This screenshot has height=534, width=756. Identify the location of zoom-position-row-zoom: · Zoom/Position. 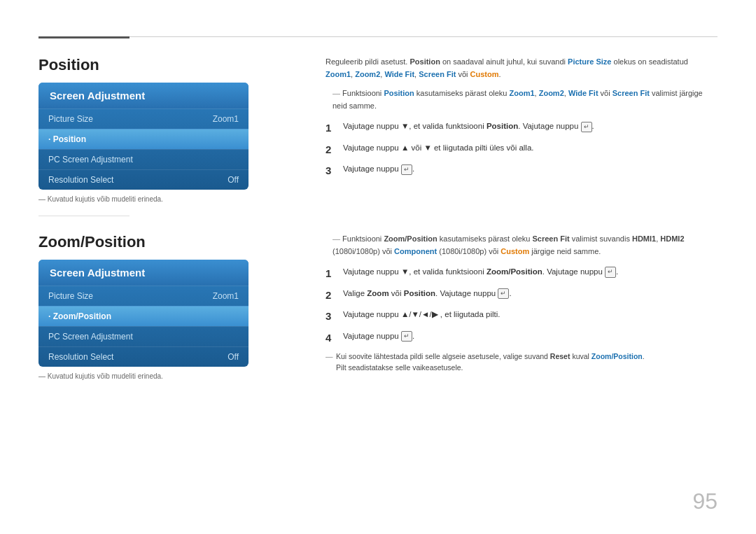
(144, 316).